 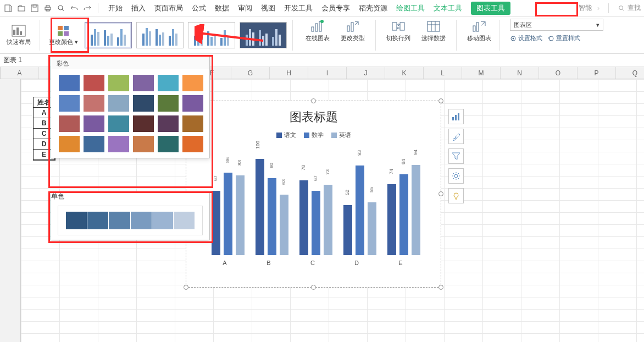 What do you see at coordinates (286, 135) in the screenshot?
I see `legend-item: 语文` at bounding box center [286, 135].